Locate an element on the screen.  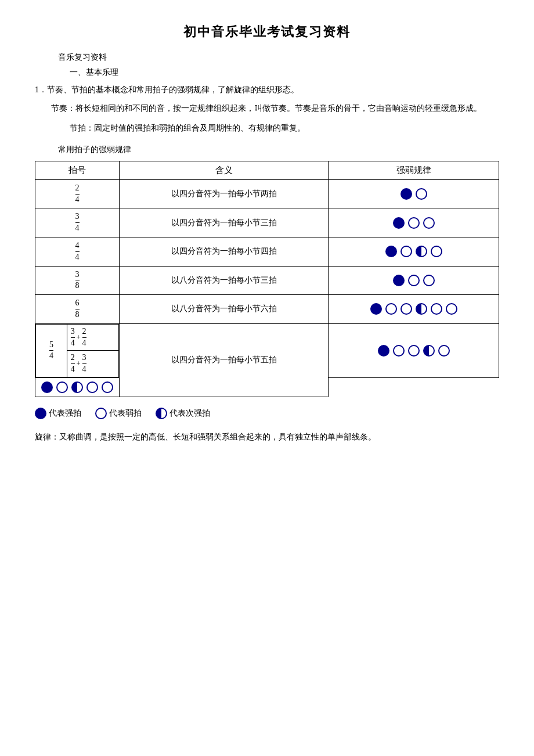
legend-outline: 代表弱拍 is located at coordinates (118, 413).